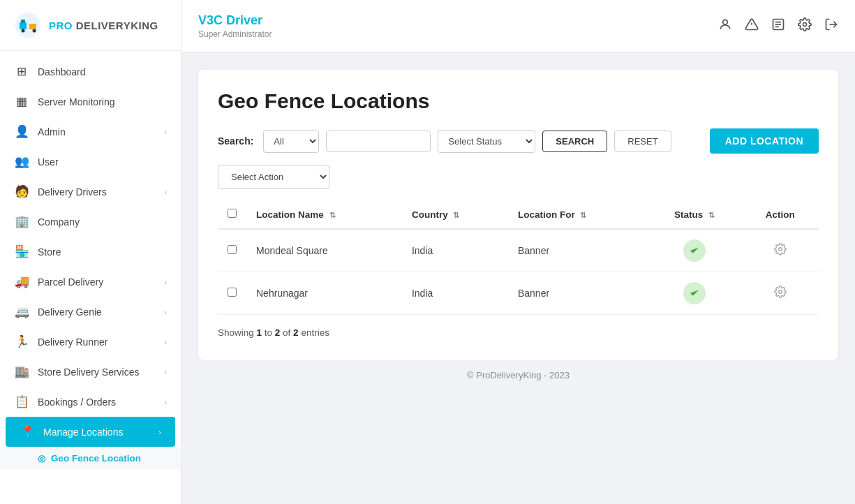 Image resolution: width=855 pixels, height=504 pixels. I want to click on search-label: Search:, so click(236, 141).